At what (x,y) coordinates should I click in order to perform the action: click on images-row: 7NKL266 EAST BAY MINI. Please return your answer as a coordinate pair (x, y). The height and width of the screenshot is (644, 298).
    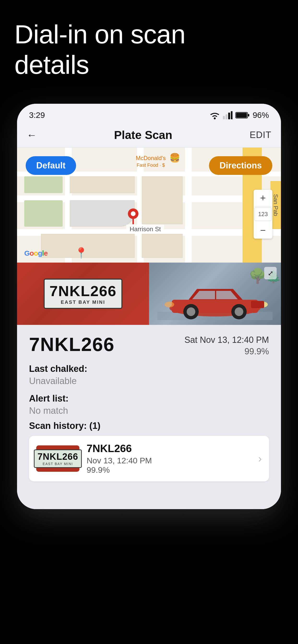
    Looking at the image, I should click on (149, 294).